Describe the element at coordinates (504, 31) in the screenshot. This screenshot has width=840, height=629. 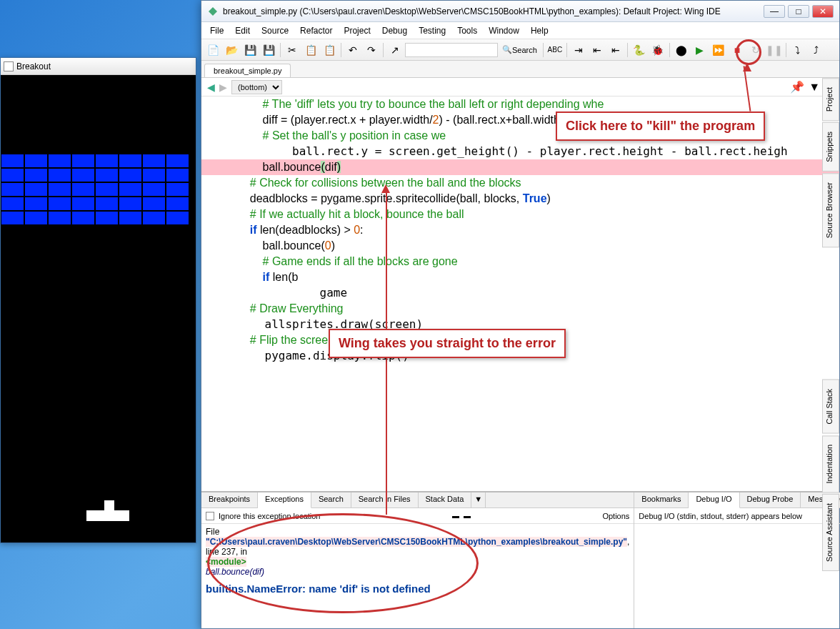
I see `menu-window: Window` at that location.